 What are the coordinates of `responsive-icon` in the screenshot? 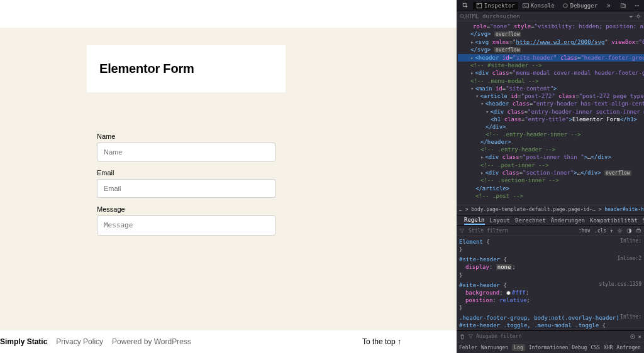 It's located at (623, 6).